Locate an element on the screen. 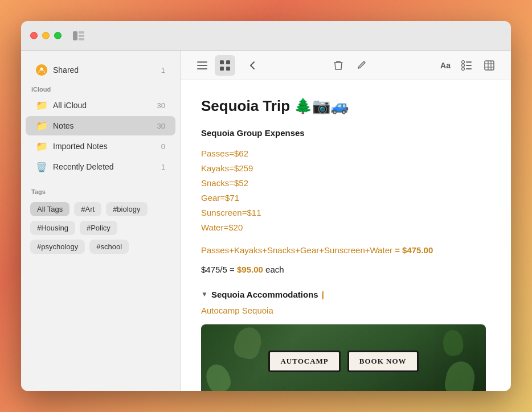 The image size is (532, 412). sidebar-item-shared: Shared 1 is located at coordinates (100, 70).